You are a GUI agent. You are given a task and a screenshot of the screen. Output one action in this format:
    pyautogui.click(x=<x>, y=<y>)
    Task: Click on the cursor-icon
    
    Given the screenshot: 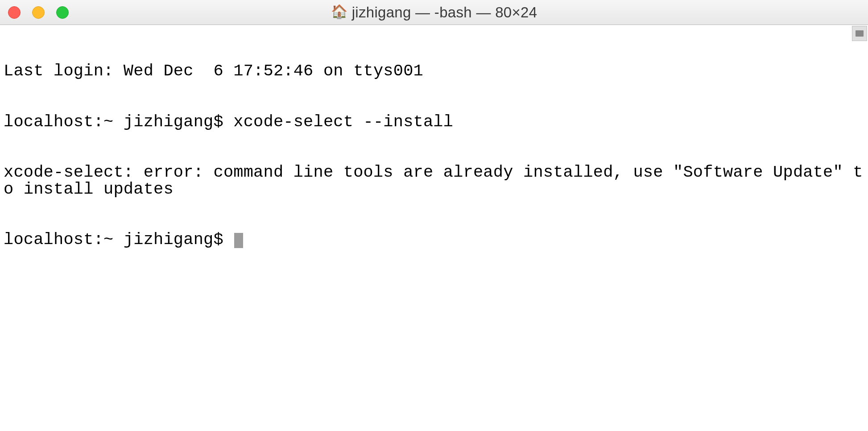 What is the action you would take?
    pyautogui.click(x=239, y=240)
    